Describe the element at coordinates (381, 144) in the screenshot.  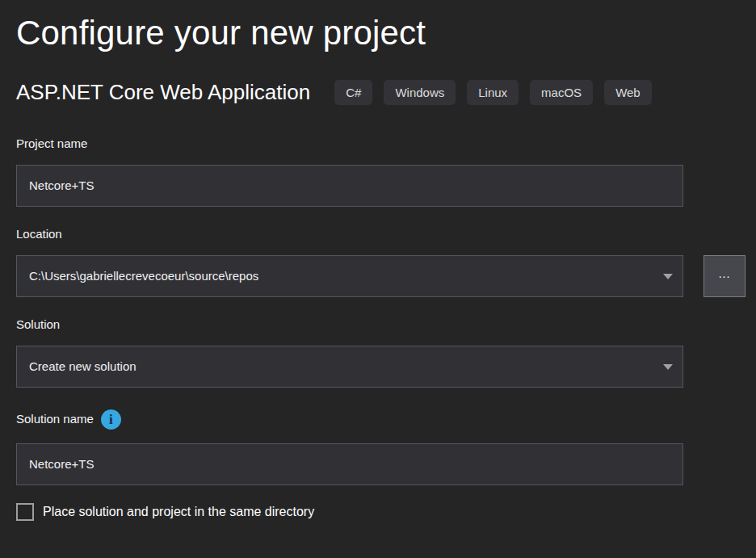
I see `project-name-label: Project name` at that location.